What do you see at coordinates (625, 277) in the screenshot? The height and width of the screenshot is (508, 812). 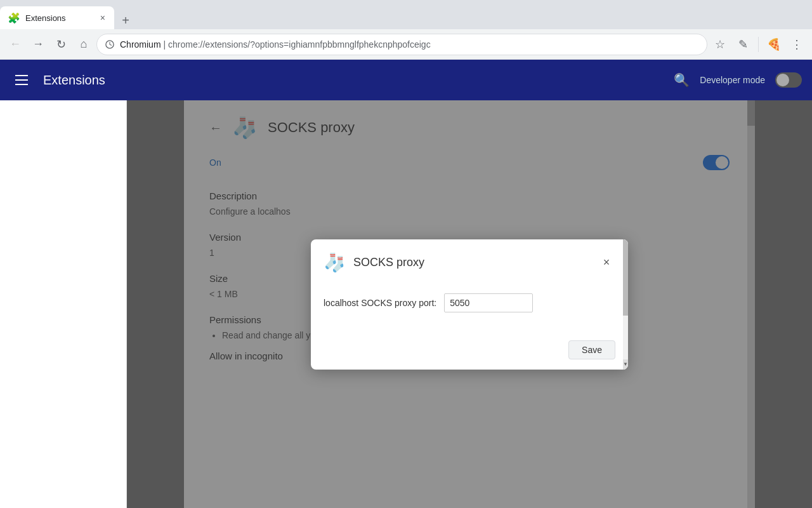 I see `dialog-scrollbar-thumb` at bounding box center [625, 277].